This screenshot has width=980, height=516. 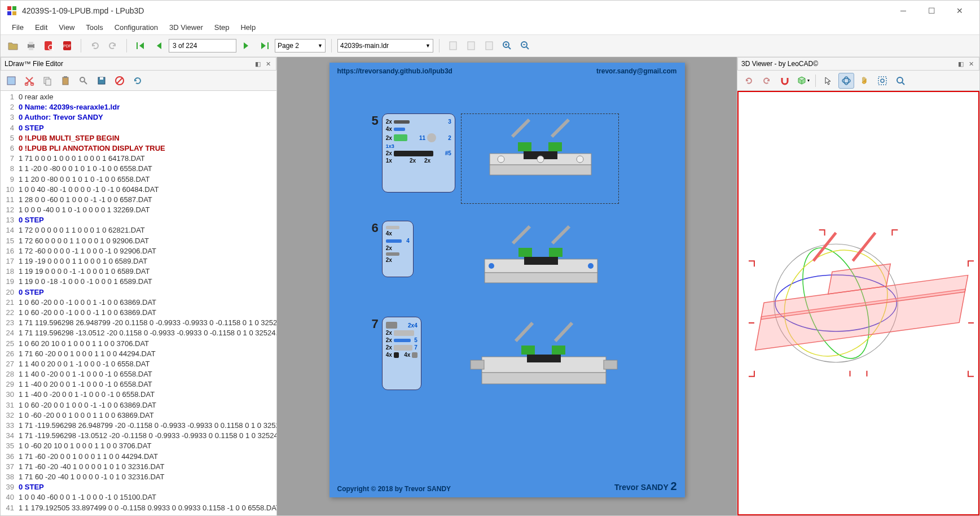 What do you see at coordinates (139, 261) in the screenshot?
I see `code-line: 171 19 -19 0 0 0 0 1 1 0 0 0 1 0 6589.DA…` at bounding box center [139, 261].